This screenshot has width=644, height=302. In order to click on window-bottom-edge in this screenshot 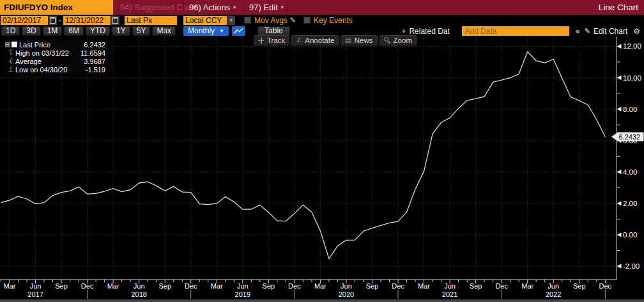, I will do `click(322, 301)`.